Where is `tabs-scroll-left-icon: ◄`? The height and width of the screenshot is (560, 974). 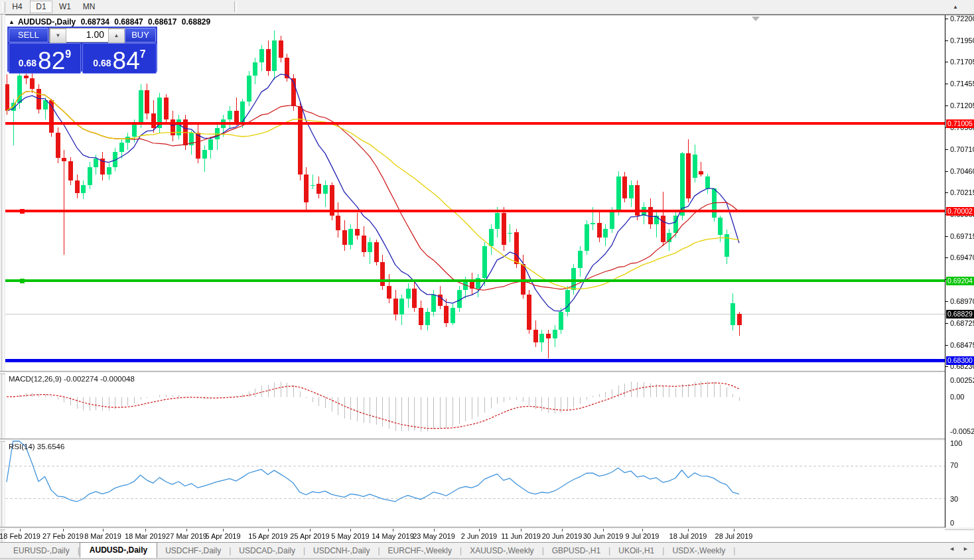 tabs-scroll-left-icon: ◄ is located at coordinates (951, 549).